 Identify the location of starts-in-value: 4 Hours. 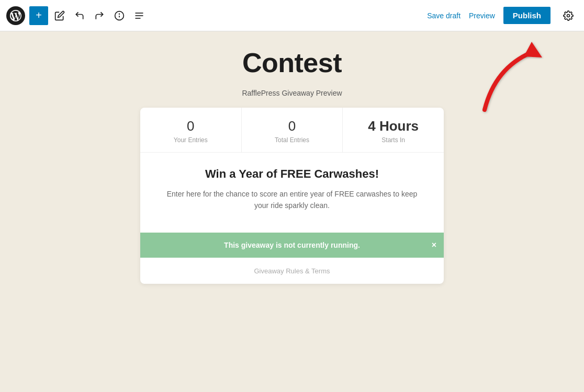
(394, 126).